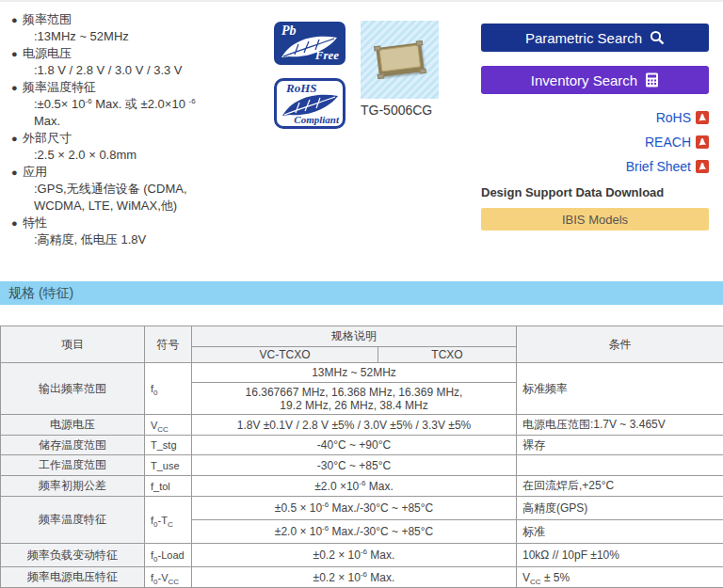 This screenshot has height=588, width=723. What do you see at coordinates (141, 62) in the screenshot?
I see `bullet-item: ● 电源电压 :1.8 V / 2.8 V / 3.0 V / 3.3 V` at bounding box center [141, 62].